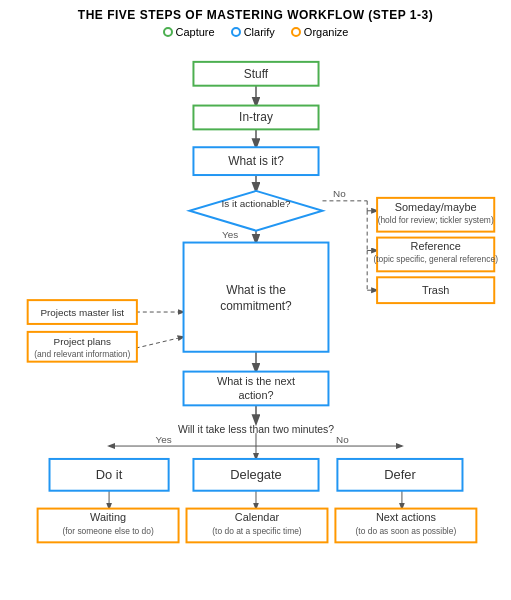 This screenshot has height=600, width=511. I want to click on project-plans-sub: (and relevant information), so click(82, 354).